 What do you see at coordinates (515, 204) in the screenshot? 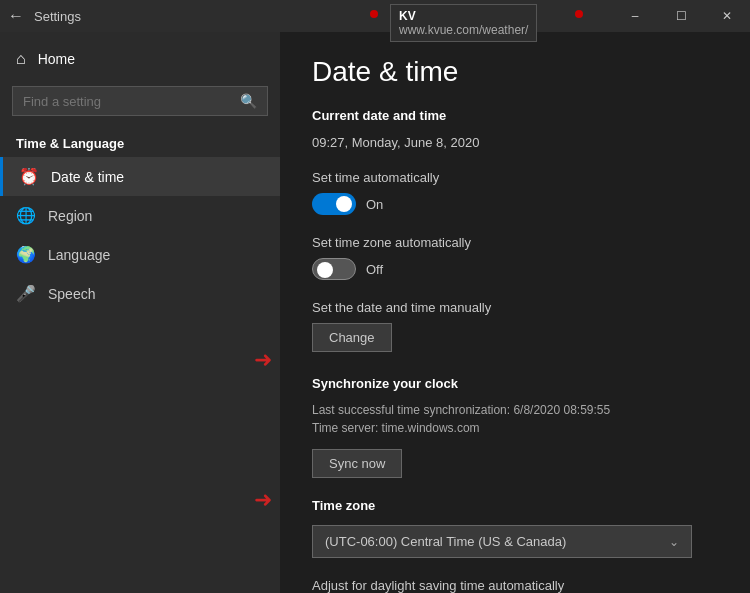
I see `set-auto-toggle-row: On` at bounding box center [515, 204].